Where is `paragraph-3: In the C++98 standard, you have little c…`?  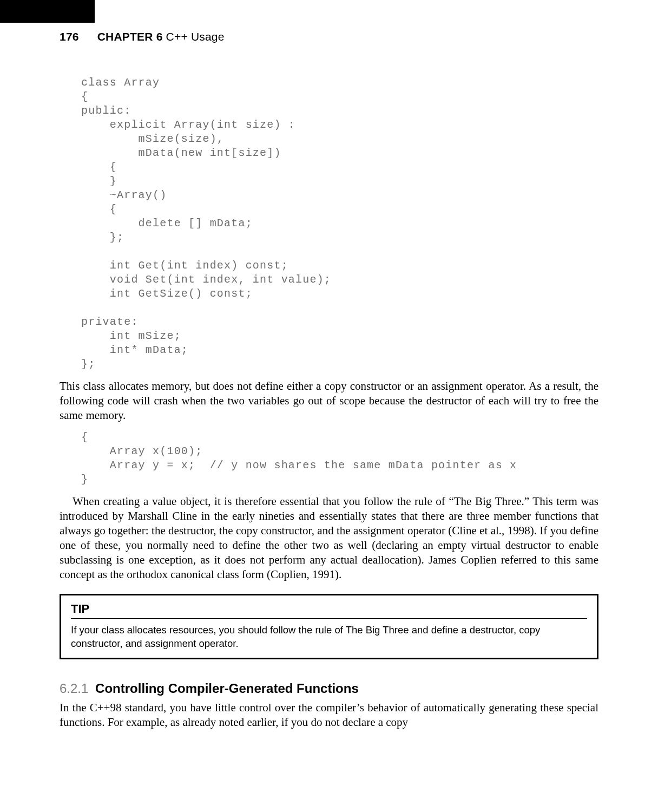 paragraph-3: In the C++98 standard, you have little c… is located at coordinates (329, 715).